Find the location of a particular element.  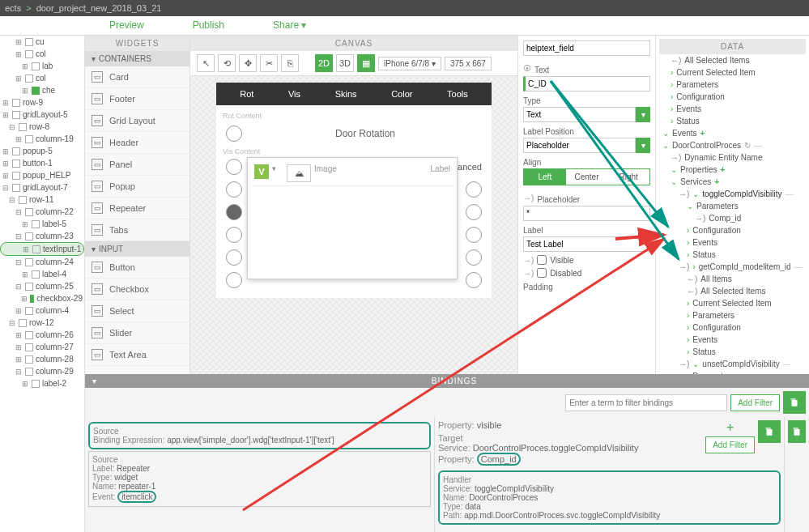

tree-item: ⊟column-24 is located at coordinates (42, 262).